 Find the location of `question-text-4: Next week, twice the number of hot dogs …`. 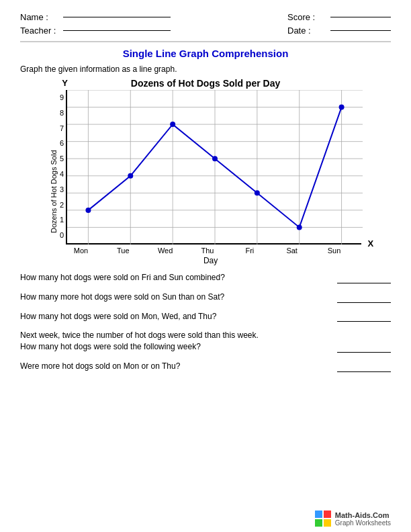

question-text-4: Next week, twice the number of hot dogs … is located at coordinates (175, 341).